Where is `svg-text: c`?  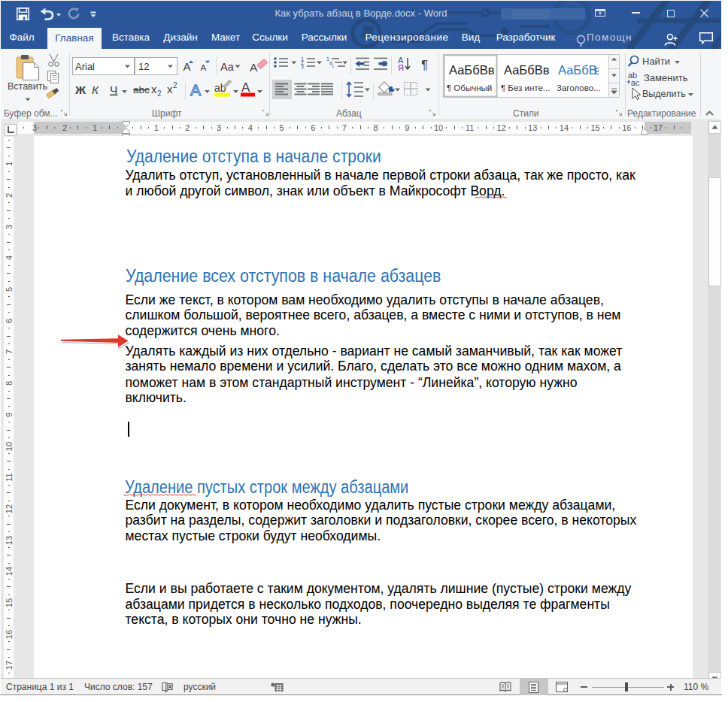 svg-text: c is located at coordinates (638, 83).